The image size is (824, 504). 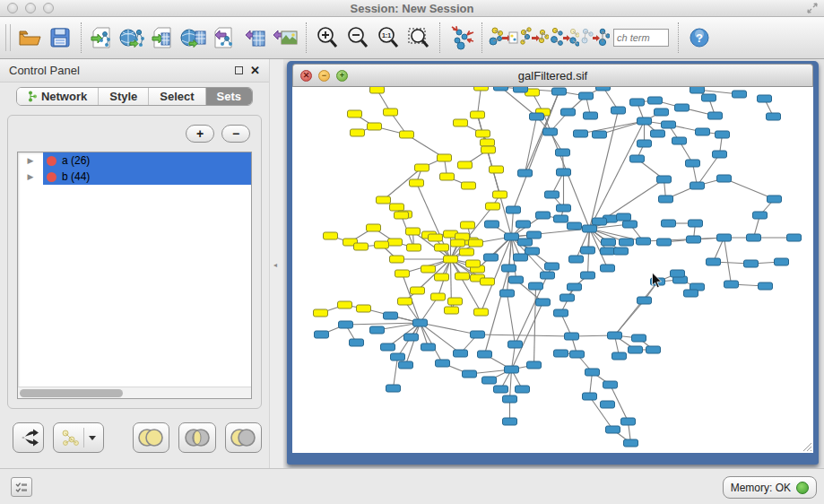 What do you see at coordinates (194, 38) in the screenshot?
I see `import-table-web-button` at bounding box center [194, 38].